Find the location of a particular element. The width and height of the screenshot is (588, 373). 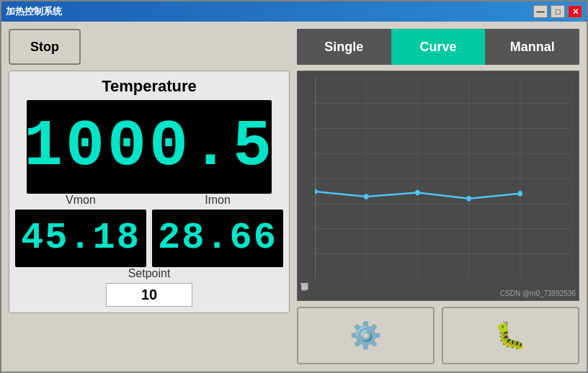

setpoint-section: Setpoint 10 is located at coordinates (149, 287).